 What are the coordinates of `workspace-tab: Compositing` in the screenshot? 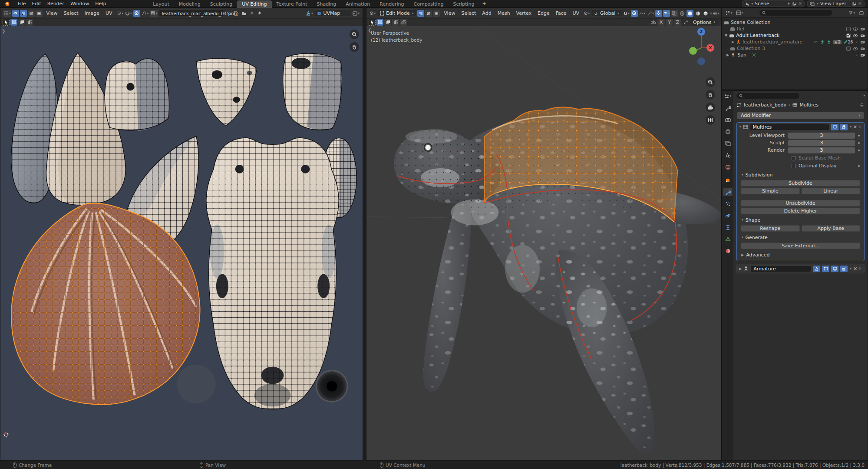 It's located at (429, 4).